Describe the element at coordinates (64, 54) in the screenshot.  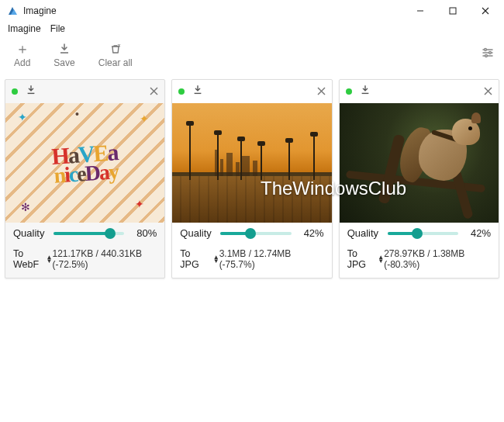
I see `save-button: Save` at that location.